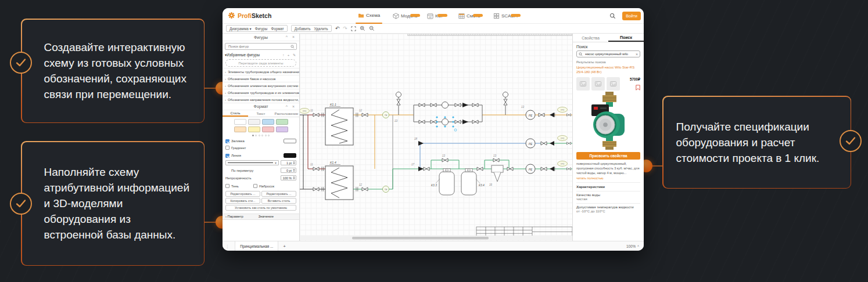 This screenshot has height=282, width=868. Describe the element at coordinates (608, 168) in the screenshot. I see `product-description: поверхностный циркуляционный, пропускная…` at that location.